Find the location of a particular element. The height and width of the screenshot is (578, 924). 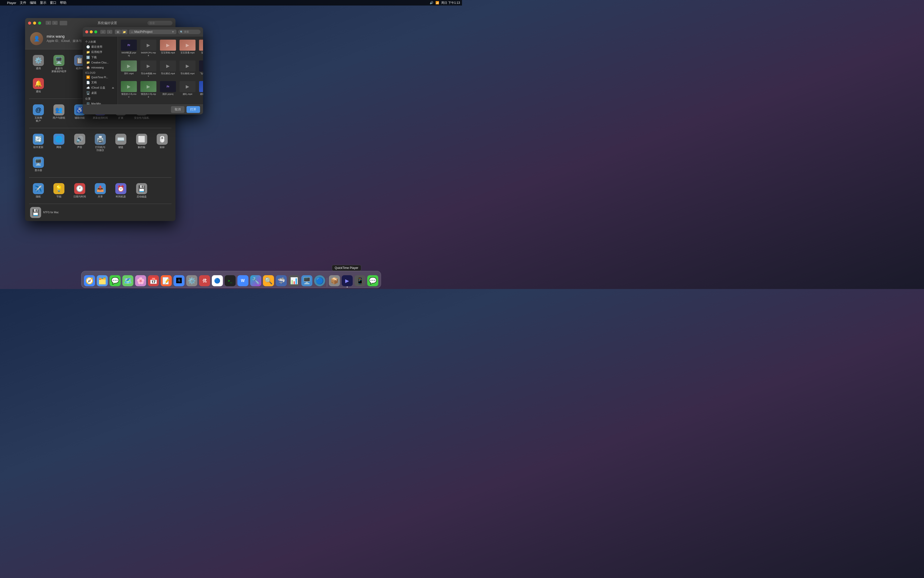

file-item-9400fcpu: ▶ 9400FCPU.mp4 is located at coordinates (148, 48).